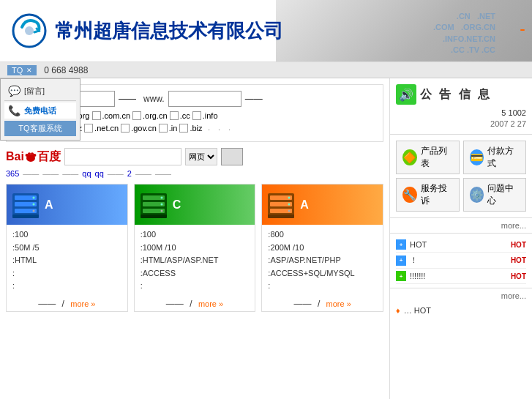 This screenshot has height=399, width=532. I want to click on cb-biz2: .biz, so click(190, 128).